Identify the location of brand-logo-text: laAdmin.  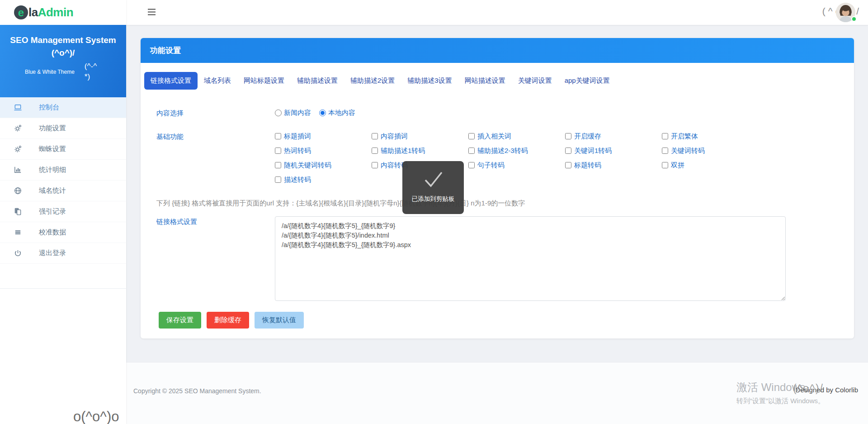
(51, 13).